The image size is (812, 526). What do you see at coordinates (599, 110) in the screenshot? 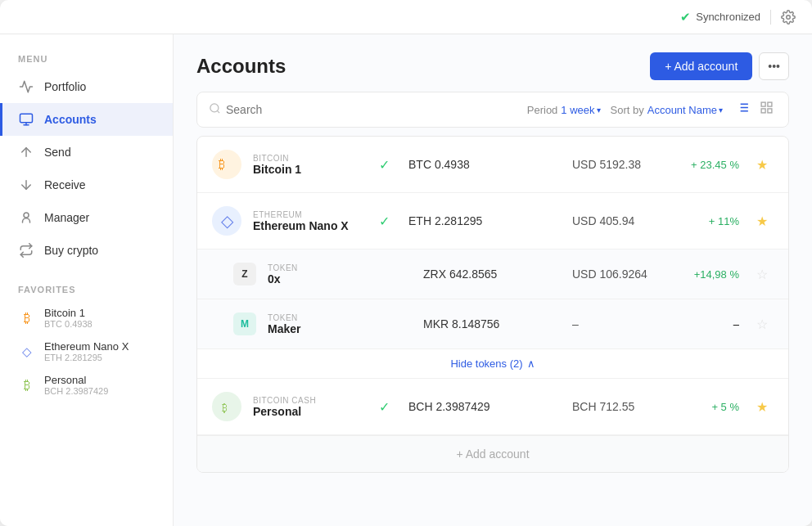
I see `period-chevron-icon: ▾` at bounding box center [599, 110].